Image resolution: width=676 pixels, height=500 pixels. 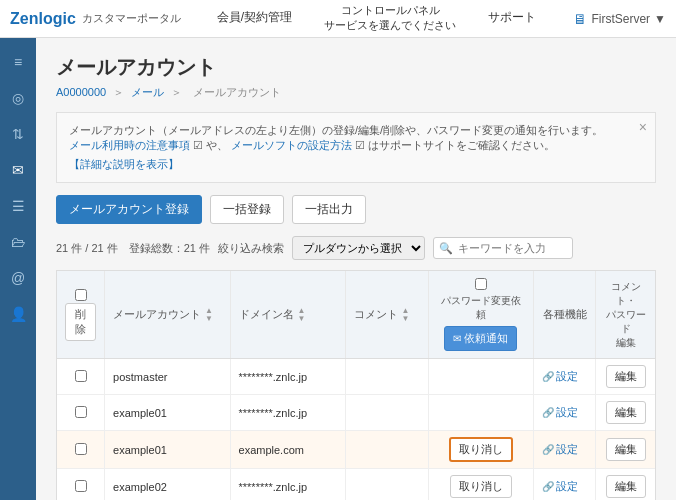 I want to click on info-close-button: ×, so click(x=643, y=127).